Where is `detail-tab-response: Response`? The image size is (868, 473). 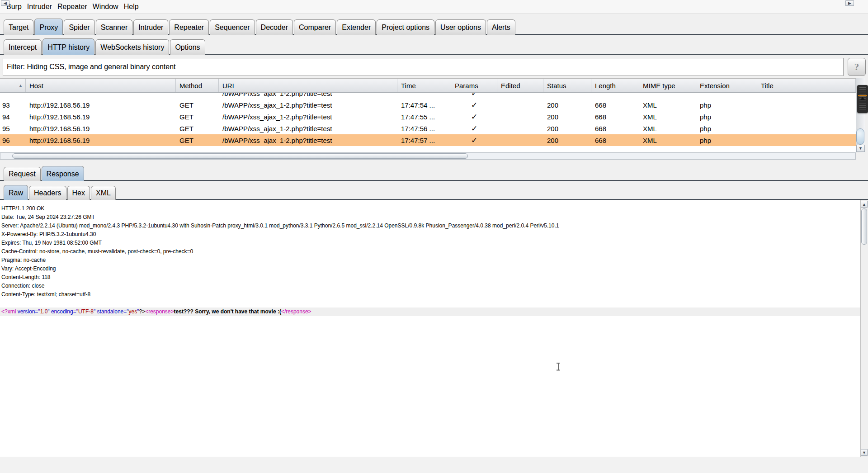
detail-tab-response: Response is located at coordinates (63, 174).